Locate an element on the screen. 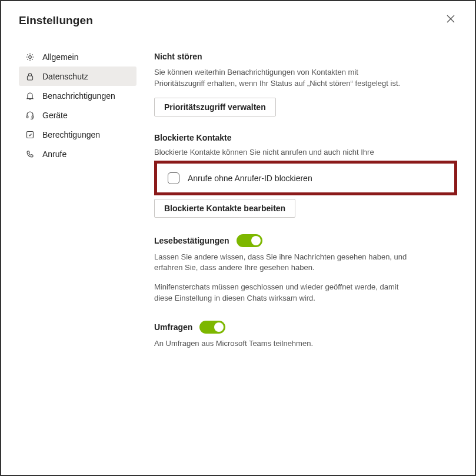  read-receipts-description-1: Lassen Sie andere wissen, dass Sie ihre … is located at coordinates (281, 263).